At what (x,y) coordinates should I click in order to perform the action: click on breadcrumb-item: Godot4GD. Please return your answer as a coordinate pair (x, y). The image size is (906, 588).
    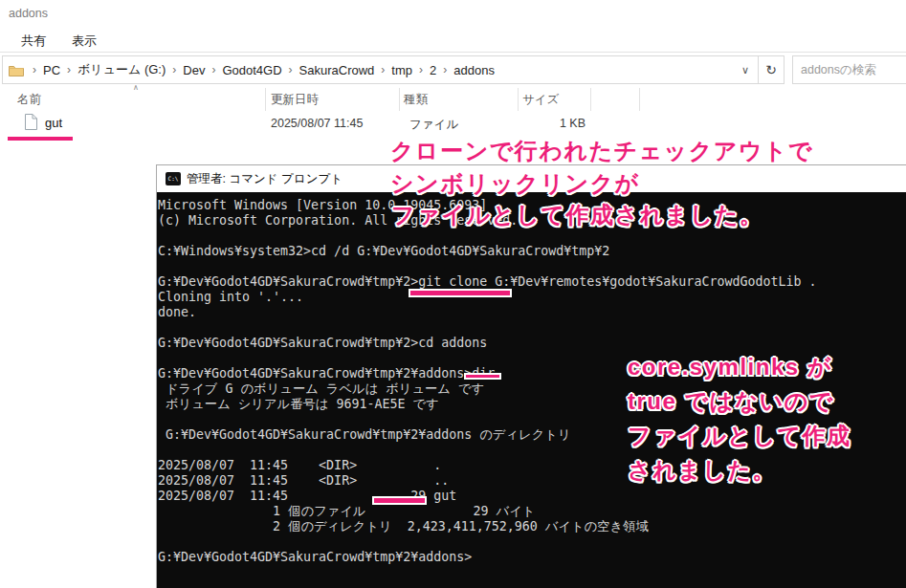
    Looking at the image, I should click on (252, 71).